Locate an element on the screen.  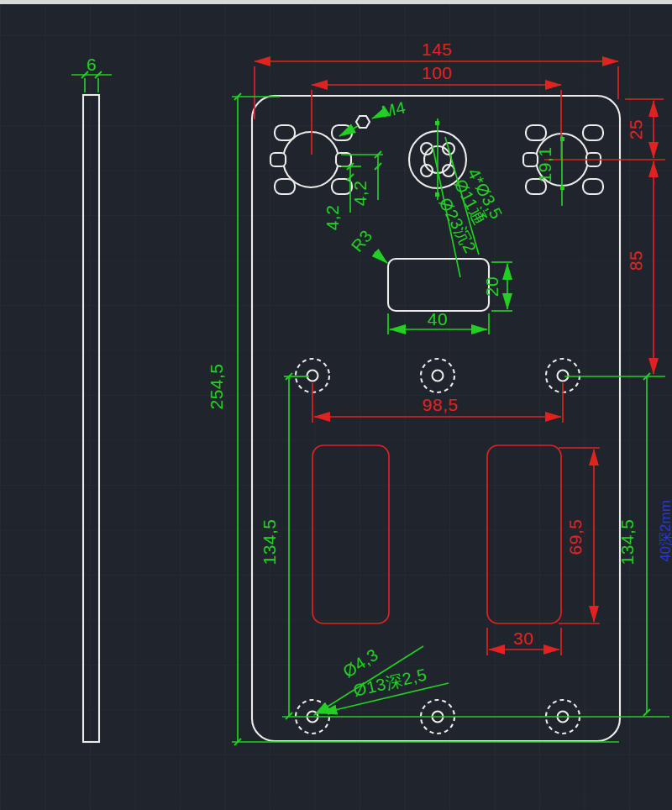
dim-text-thickness: 6 is located at coordinates (92, 64).